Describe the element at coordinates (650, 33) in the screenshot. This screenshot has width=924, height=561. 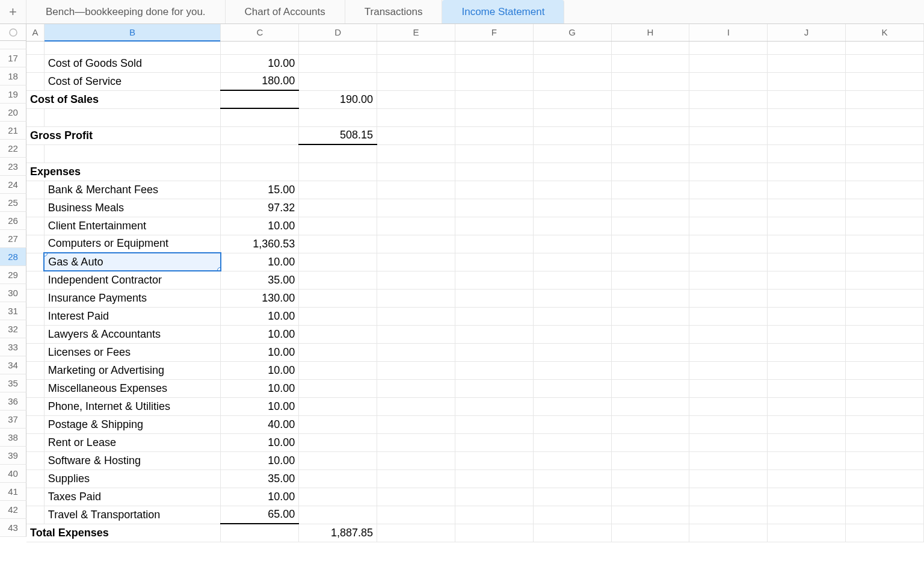
I see `col-header-H: H` at that location.